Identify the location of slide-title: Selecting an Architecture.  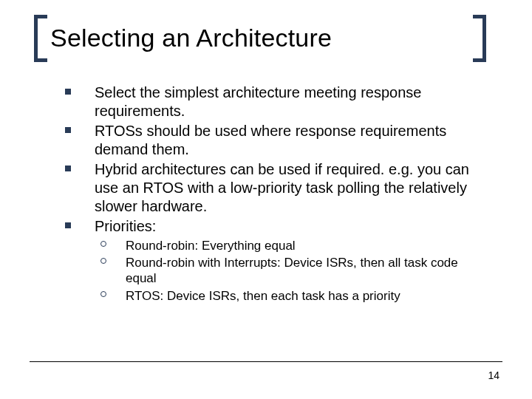
(260, 38).